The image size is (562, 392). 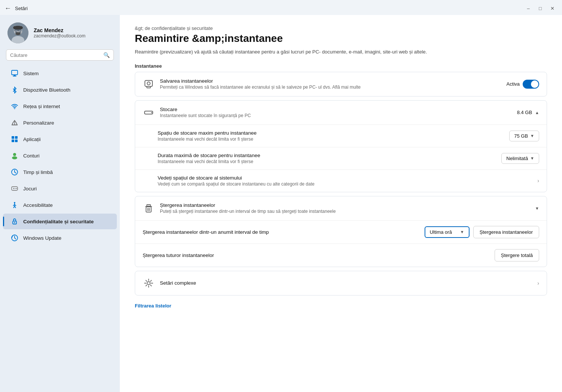 What do you see at coordinates (552, 8) in the screenshot?
I see `close-button: ✕` at bounding box center [552, 8].